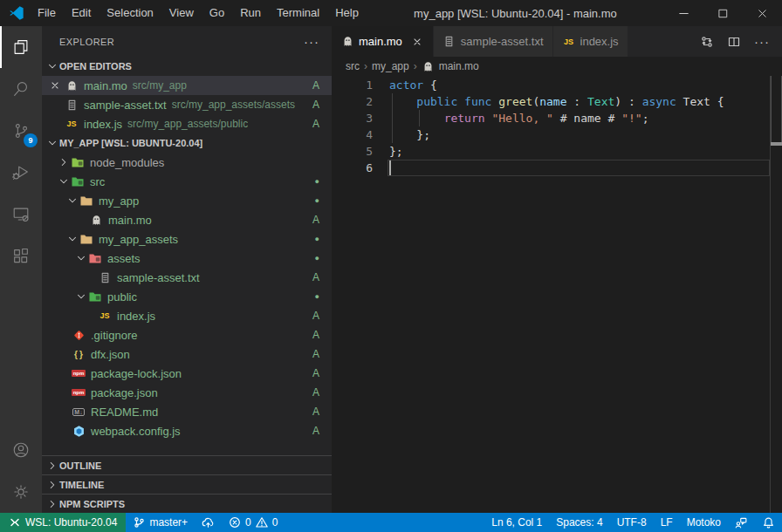 The width and height of the screenshot is (782, 532). I want to click on scrollbar-slider, so click(777, 110).